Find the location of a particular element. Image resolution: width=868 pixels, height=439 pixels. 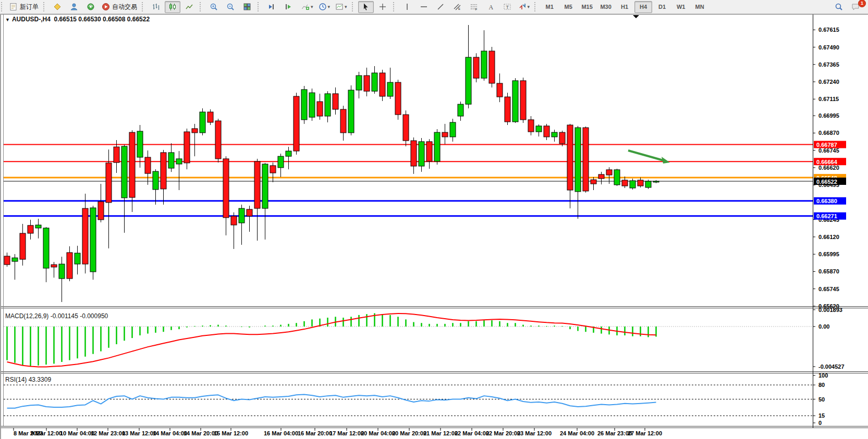

zoom-in-icon is located at coordinates (214, 7).